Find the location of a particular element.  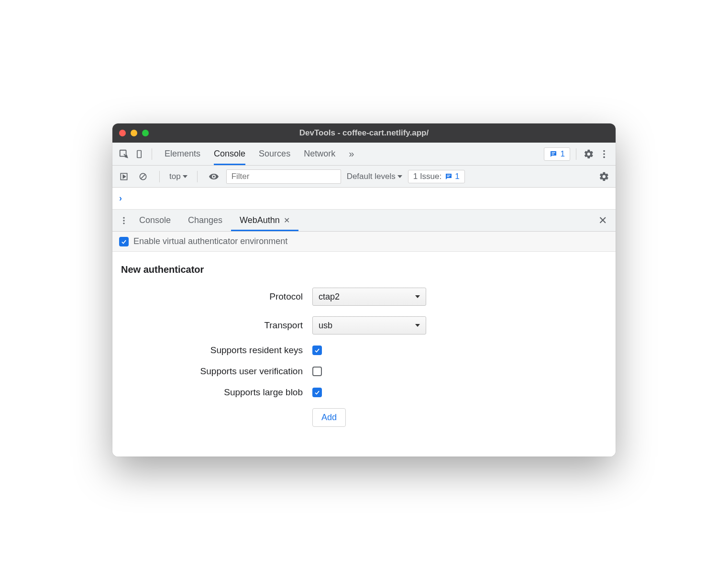

close-drawer-icon: ✕ is located at coordinates (603, 221).